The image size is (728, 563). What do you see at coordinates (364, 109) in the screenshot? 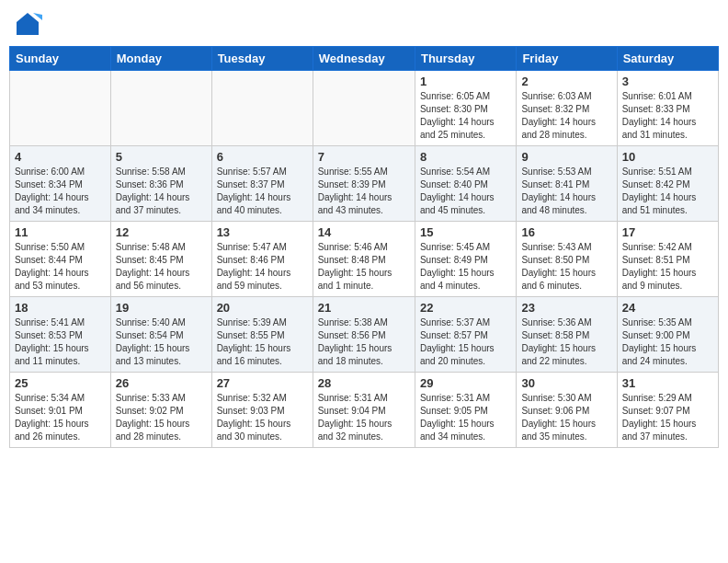
I see `calendar-week-row: 1Sunrise: 6:05 AM Sunset: 8:30 PM Daylig…` at bounding box center [364, 109].